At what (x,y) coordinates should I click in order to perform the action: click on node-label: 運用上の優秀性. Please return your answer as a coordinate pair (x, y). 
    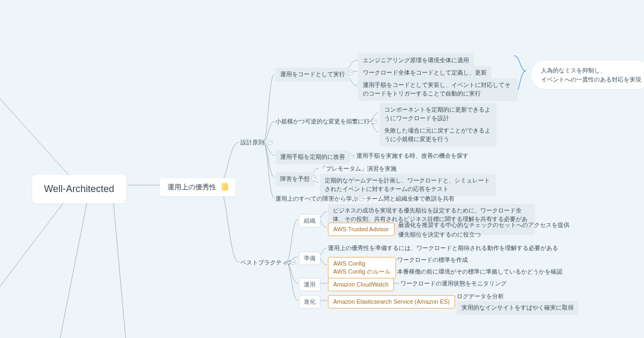
    Looking at the image, I should click on (192, 187).